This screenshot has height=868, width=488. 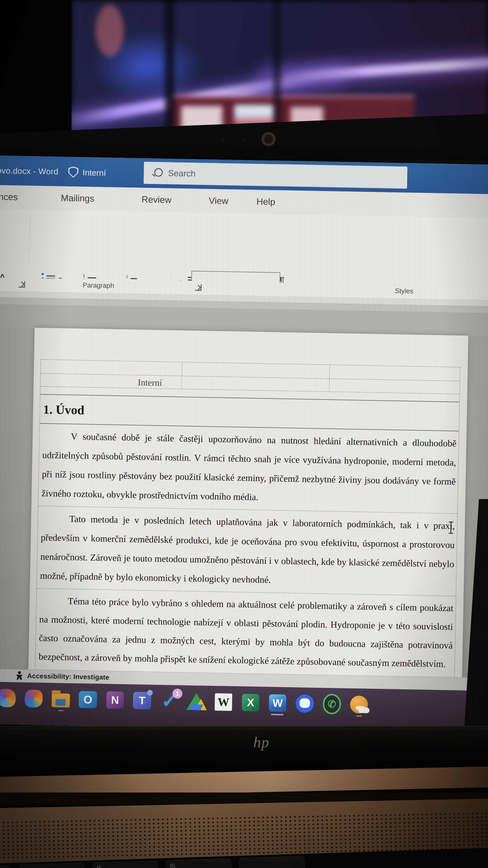 I want to click on tab-review: Review, so click(x=156, y=199).